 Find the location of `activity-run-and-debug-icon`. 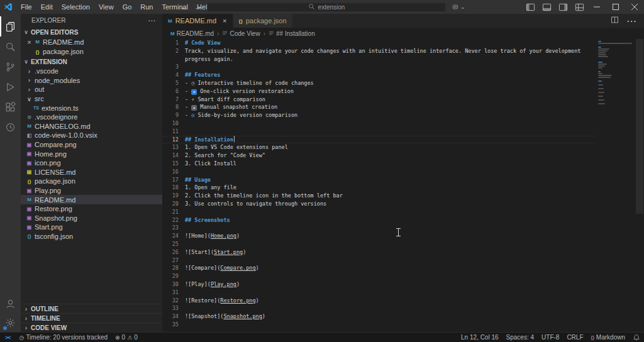

activity-run-and-debug-icon is located at coordinates (10, 87).